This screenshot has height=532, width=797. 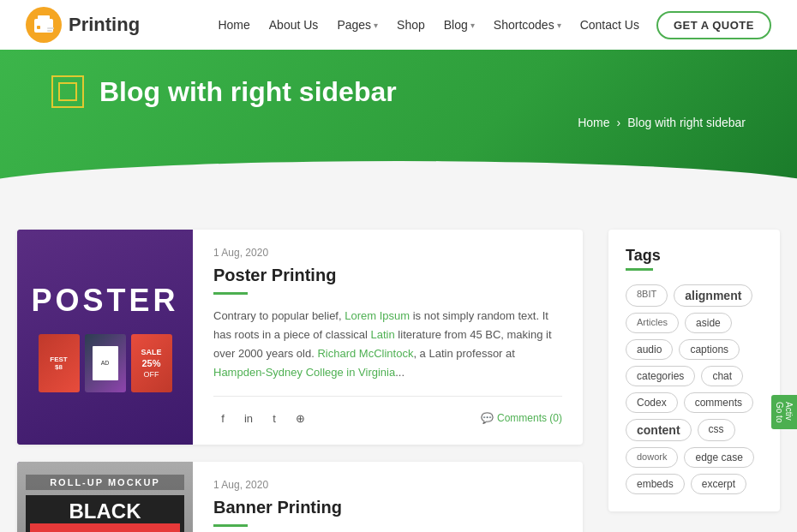 I want to click on tag-edge-case: edge case, so click(x=718, y=457).